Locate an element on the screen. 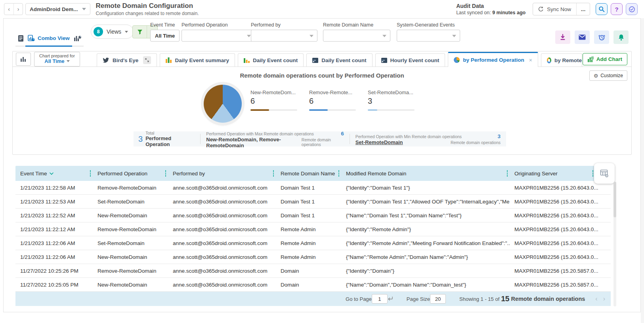  stat-total-caption: Total is located at coordinates (170, 133).